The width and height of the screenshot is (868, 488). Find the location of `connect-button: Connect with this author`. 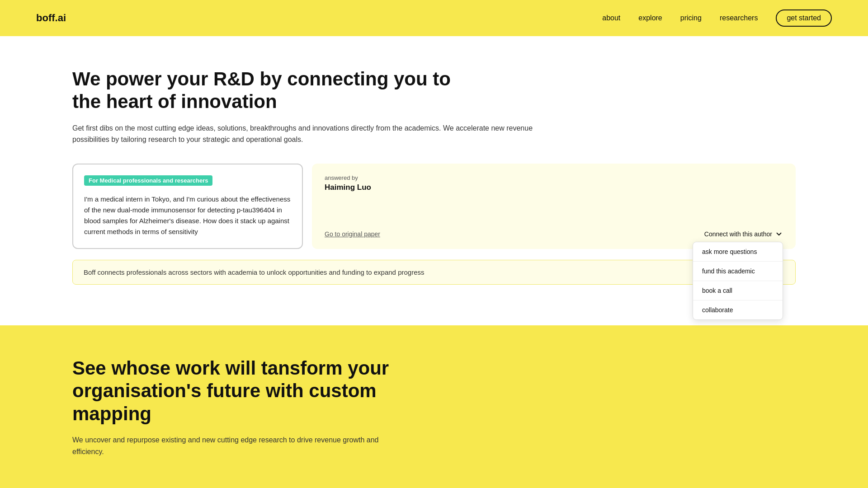

connect-button: Connect with this author is located at coordinates (744, 234).